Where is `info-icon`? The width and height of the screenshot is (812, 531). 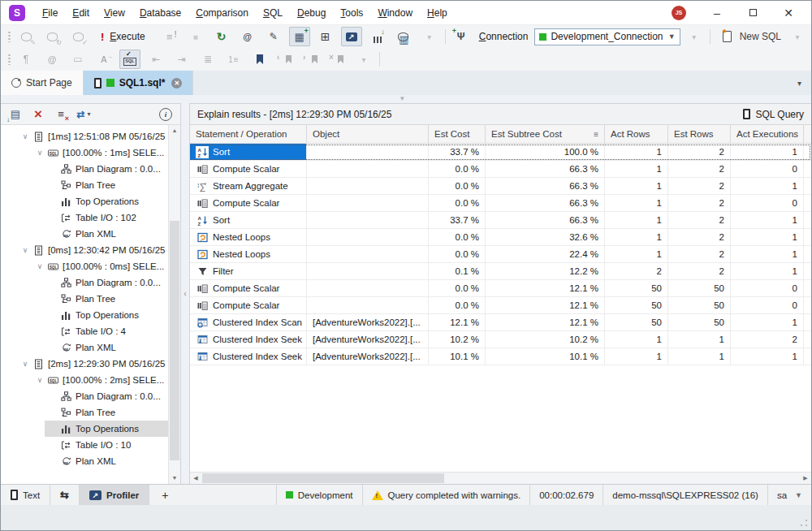 info-icon is located at coordinates (166, 114).